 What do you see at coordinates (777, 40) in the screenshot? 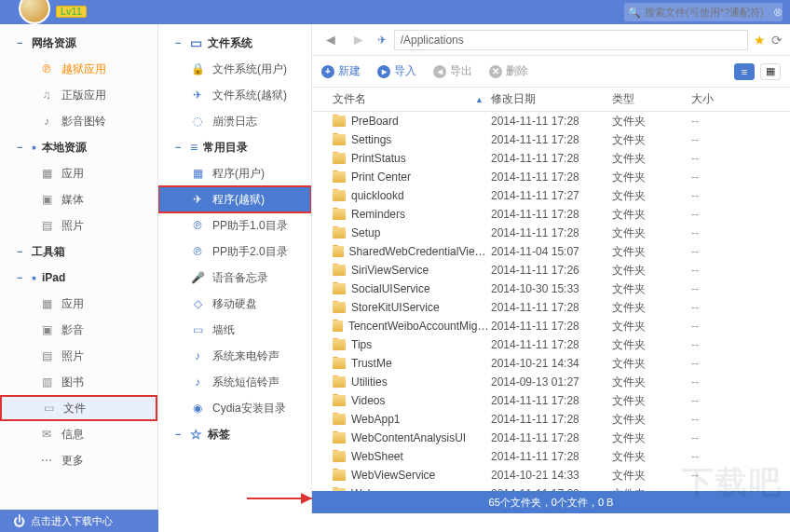
I see `refresh-icon: ⟳` at bounding box center [777, 40].